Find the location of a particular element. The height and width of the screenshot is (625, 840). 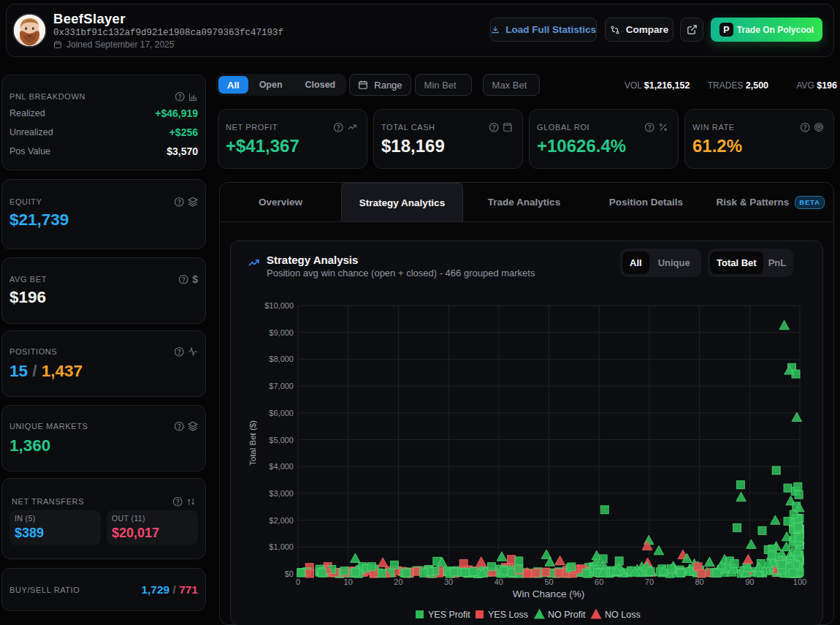

svg-text: 60 is located at coordinates (599, 582).